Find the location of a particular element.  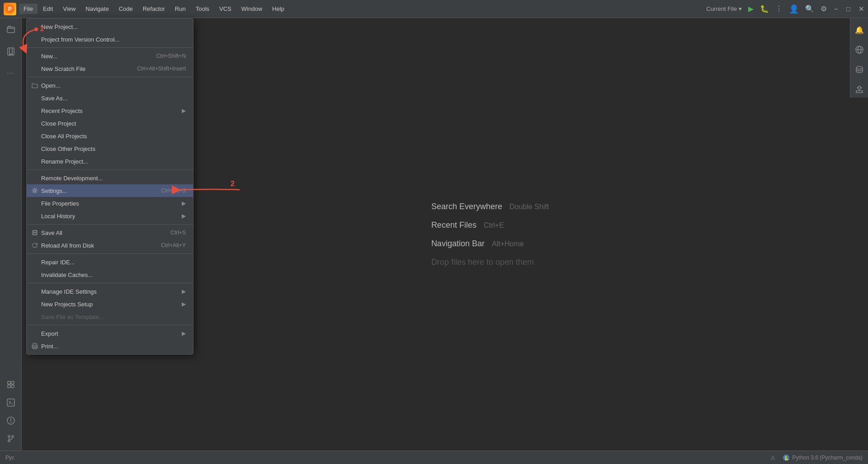

search-everywhere-key: Double Shift is located at coordinates (529, 207).